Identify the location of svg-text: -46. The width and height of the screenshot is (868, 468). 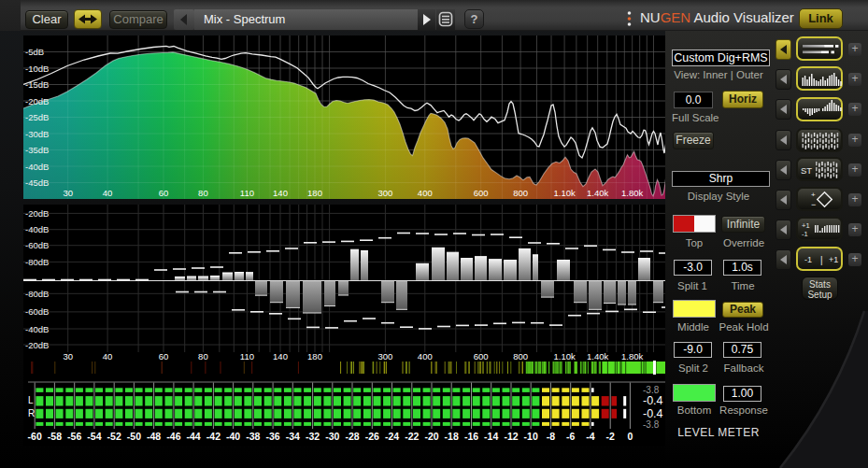
(174, 436).